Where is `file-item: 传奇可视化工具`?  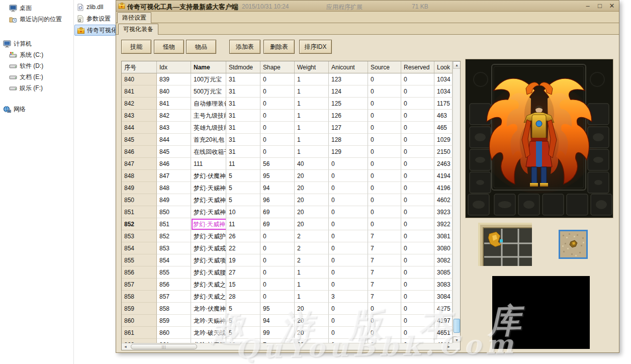 file-item: 传奇可视化工具 is located at coordinates (95, 30).